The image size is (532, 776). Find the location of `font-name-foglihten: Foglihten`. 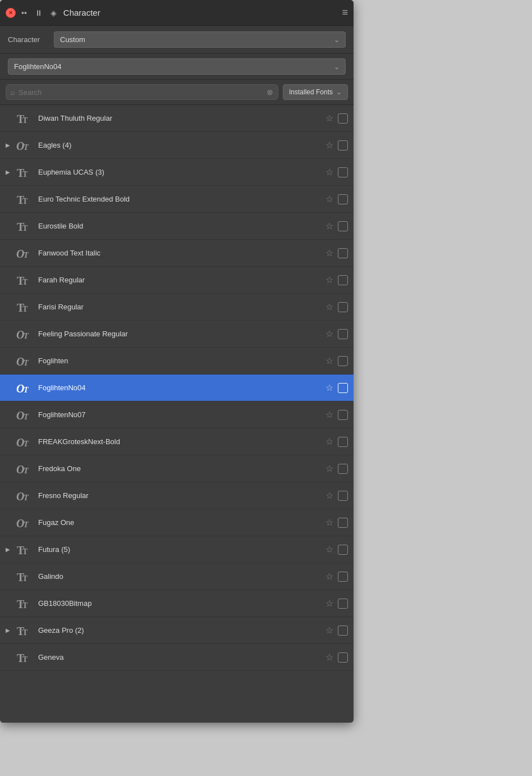

font-name-foglihten: Foglihten is located at coordinates (182, 360).